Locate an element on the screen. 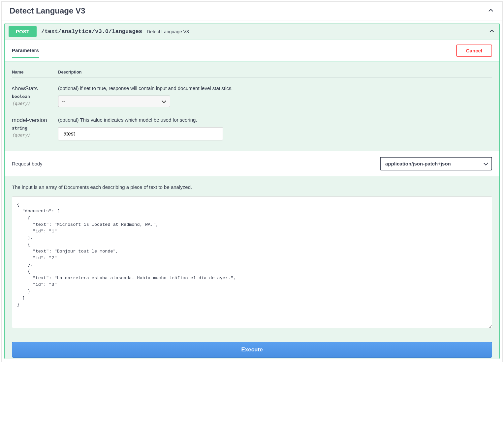 The height and width of the screenshot is (445, 504). http-method-badge: POST is located at coordinates (22, 32).